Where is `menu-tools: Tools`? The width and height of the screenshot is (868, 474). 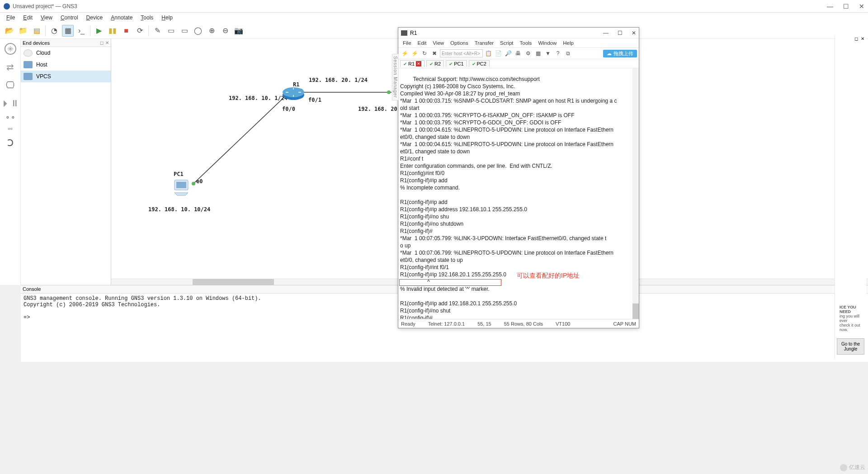
menu-tools: Tools is located at coordinates (147, 18).